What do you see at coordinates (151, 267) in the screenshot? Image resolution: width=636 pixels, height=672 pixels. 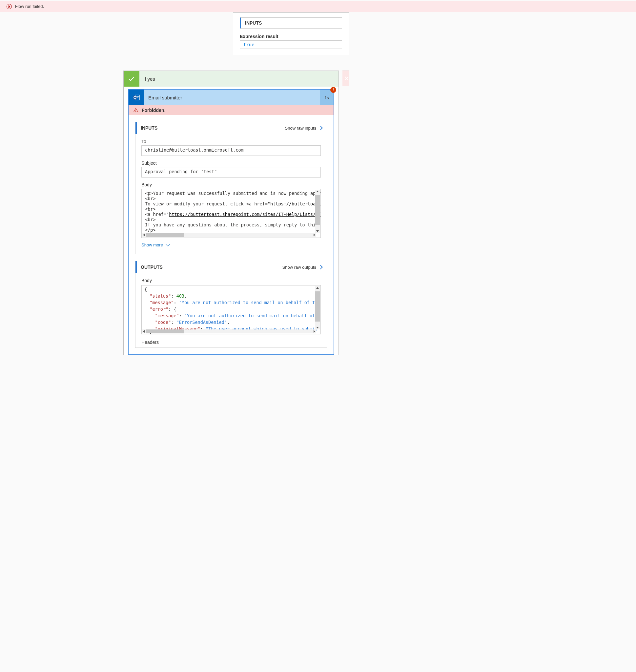 I see `outputs-section-title: OUTPUTS` at bounding box center [151, 267].